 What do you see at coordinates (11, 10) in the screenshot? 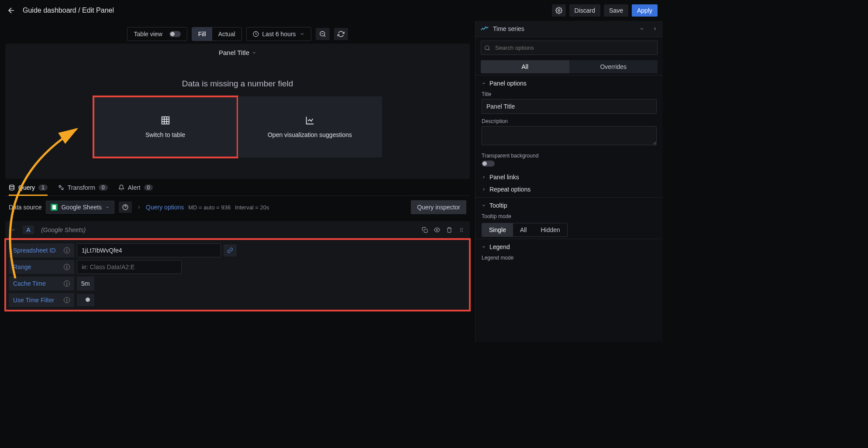
I see `back-arrow-icon` at bounding box center [11, 10].